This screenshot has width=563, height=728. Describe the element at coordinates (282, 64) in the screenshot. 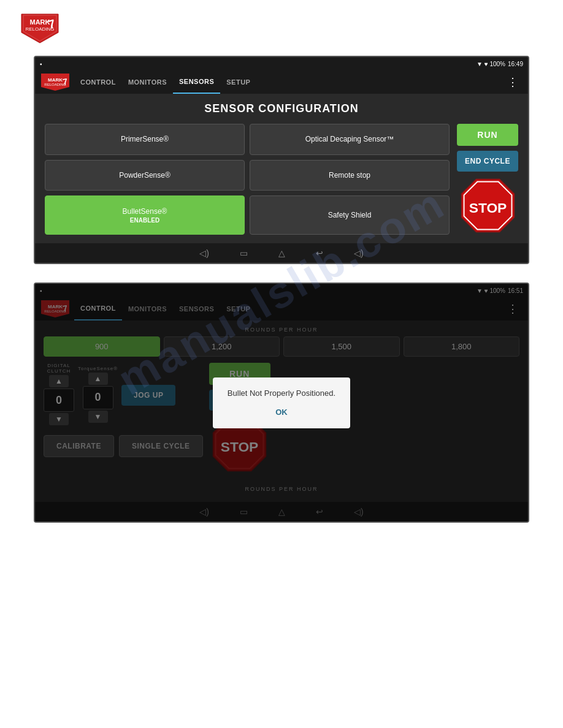

I see `screen1-status-bar: ▪ ▼ ♥ 100% 16:49` at that location.